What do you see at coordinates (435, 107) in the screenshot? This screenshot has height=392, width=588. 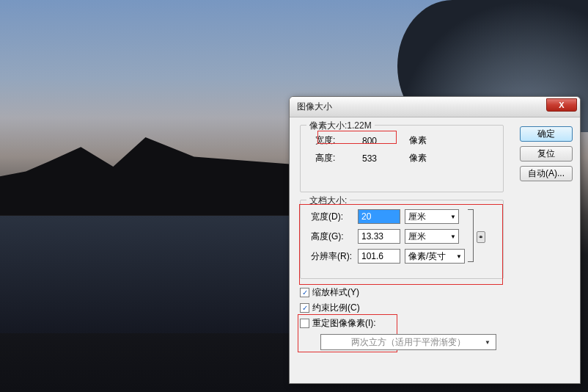 I see `titlebar: 图像大小 X` at bounding box center [435, 107].